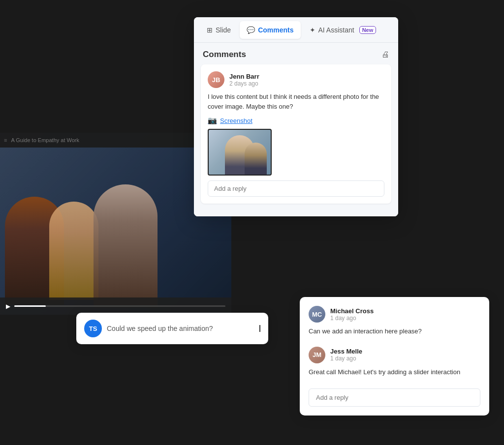 This screenshot has width=504, height=445. What do you see at coordinates (244, 84) in the screenshot?
I see `comment-time-1: 2 days ago` at bounding box center [244, 84].